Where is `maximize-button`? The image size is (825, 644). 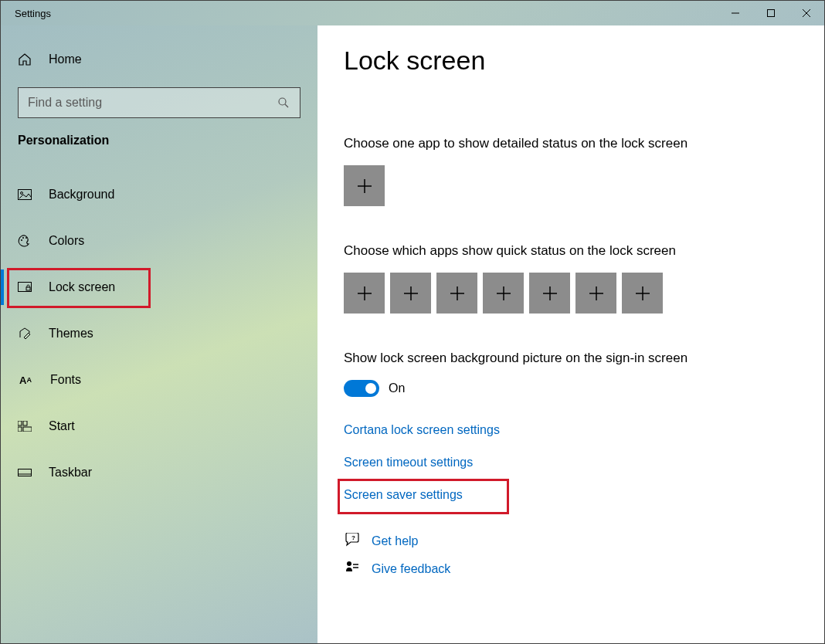
maximize-button is located at coordinates (771, 13).